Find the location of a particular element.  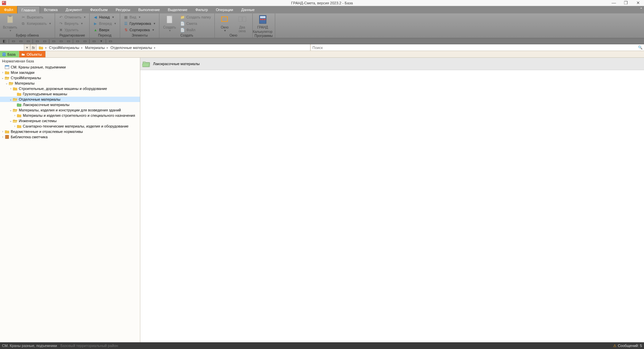

tab-database: База is located at coordinates (9, 54).